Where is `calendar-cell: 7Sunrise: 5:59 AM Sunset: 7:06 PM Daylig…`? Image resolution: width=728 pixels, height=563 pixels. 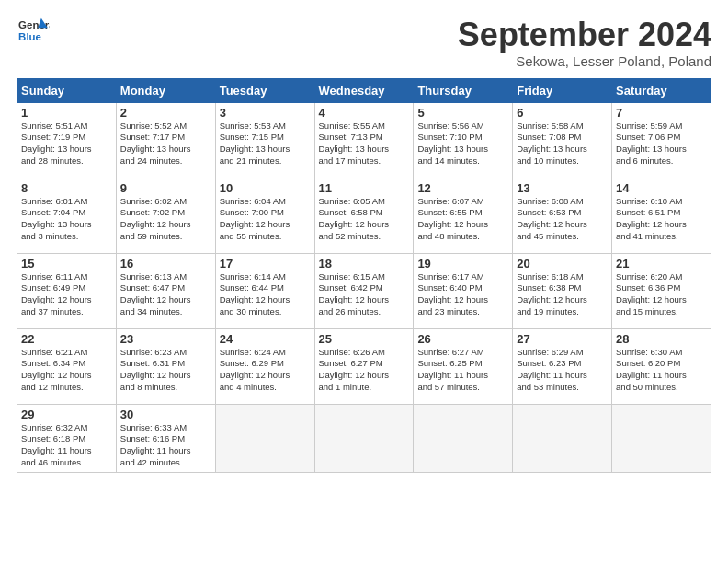 calendar-cell: 7Sunrise: 5:59 AM Sunset: 7:06 PM Daylig… is located at coordinates (662, 140).